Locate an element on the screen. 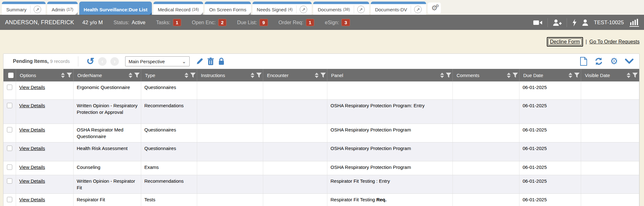 Image resolution: width=644 pixels, height=206 pixels. settings-gear-icon: ⚙ is located at coordinates (614, 61).